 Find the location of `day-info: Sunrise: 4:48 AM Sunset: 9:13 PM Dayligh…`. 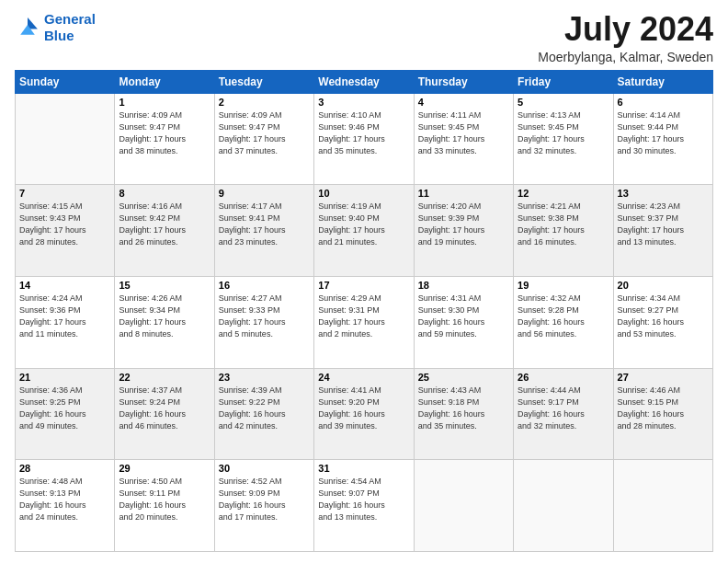

day-info: Sunrise: 4:48 AM Sunset: 9:13 PM Dayligh… is located at coordinates (64, 500).